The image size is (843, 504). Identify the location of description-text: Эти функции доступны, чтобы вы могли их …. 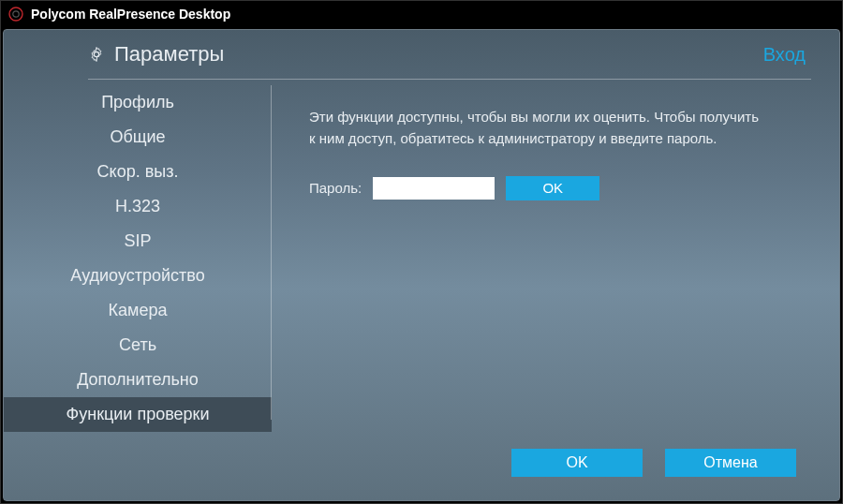
(534, 127).